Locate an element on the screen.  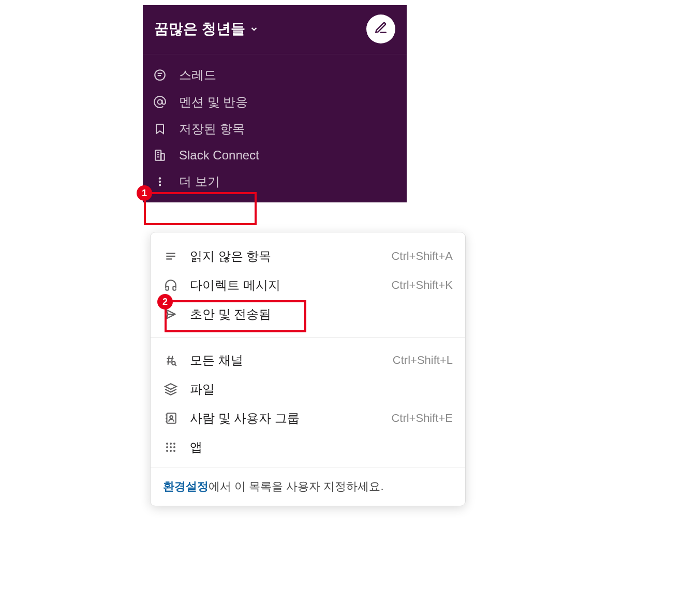
more-menu-item-dms: 다이렉트 메시지 Ctrl+Shift+K is located at coordinates (308, 285).